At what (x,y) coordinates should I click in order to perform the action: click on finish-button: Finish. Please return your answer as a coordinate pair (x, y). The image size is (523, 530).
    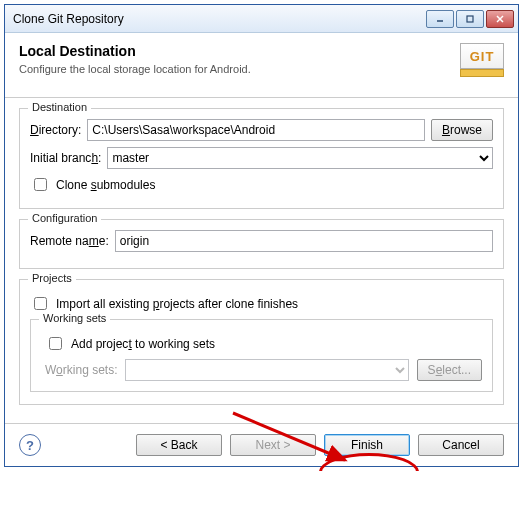
    Looking at the image, I should click on (367, 445).